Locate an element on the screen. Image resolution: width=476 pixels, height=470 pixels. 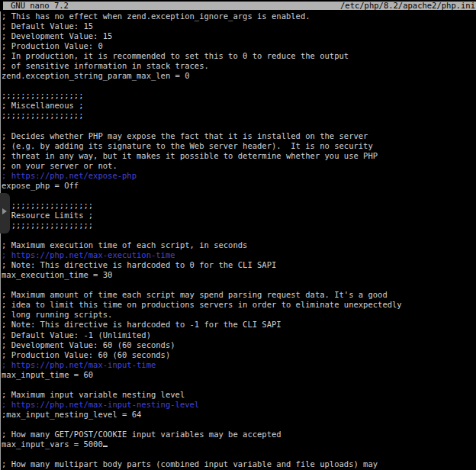
editor-line: ; Production Value: 0 is located at coordinates (238, 46).